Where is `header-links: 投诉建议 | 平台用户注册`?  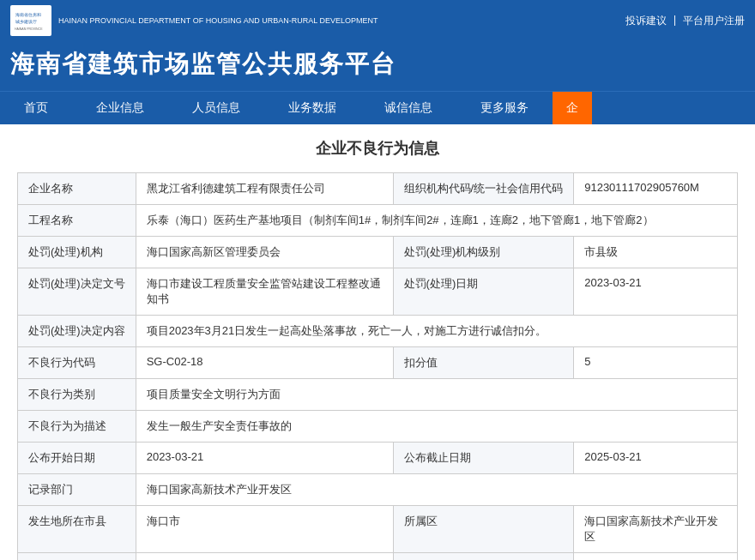
header-links: 投诉建议 | 平台用户注册 is located at coordinates (685, 21).